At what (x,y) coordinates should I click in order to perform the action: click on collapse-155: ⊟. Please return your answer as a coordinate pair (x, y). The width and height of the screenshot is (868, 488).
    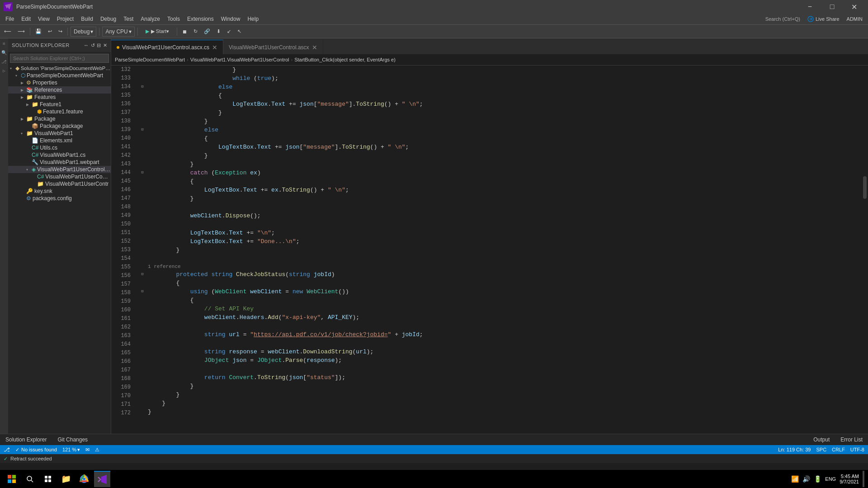
    Looking at the image, I should click on (142, 275).